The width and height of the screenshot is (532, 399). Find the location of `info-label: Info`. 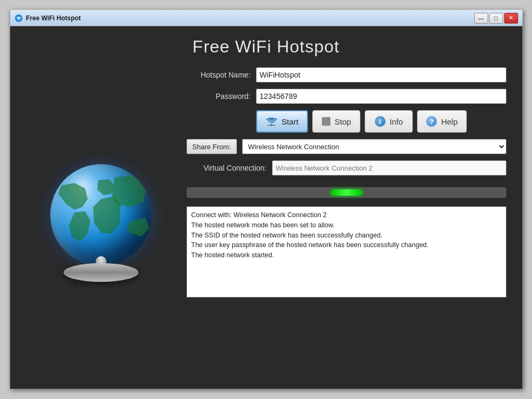

info-label: Info is located at coordinates (397, 122).